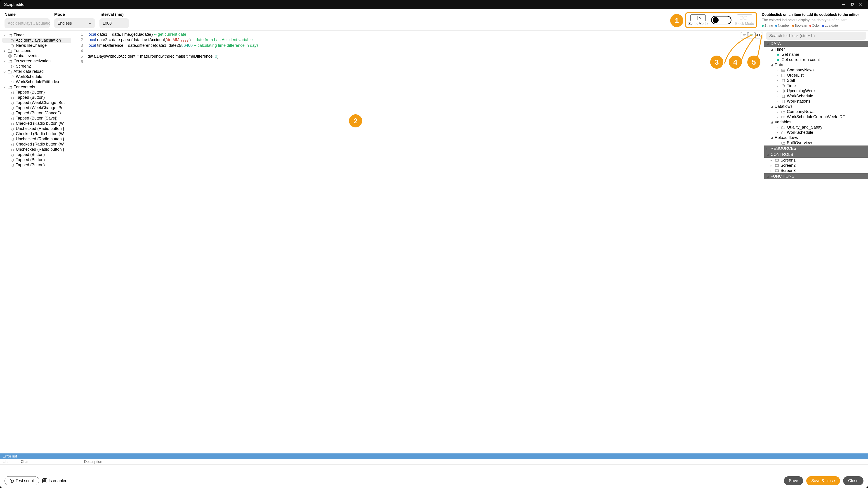 This screenshot has width=868, height=488. What do you see at coordinates (816, 117) in the screenshot?
I see `tree-item: ▹WorkScheduleCurrentWeek_DF` at bounding box center [816, 117].